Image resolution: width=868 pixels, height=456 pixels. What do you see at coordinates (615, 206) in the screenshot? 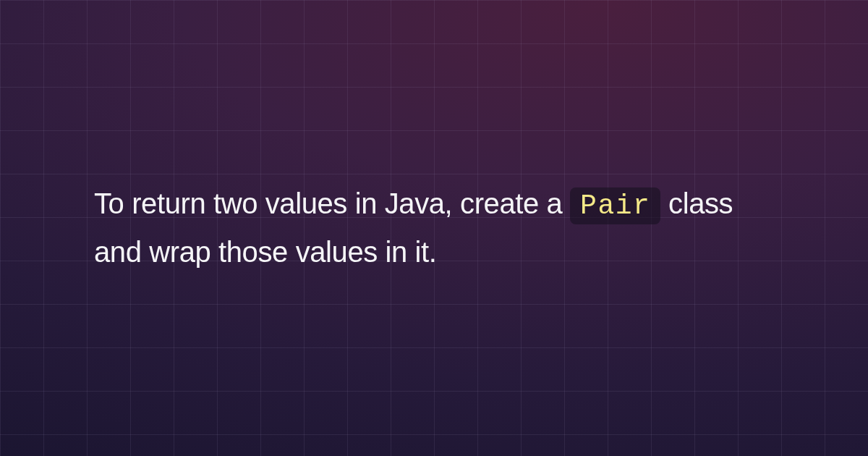
I see `inline-code: Pair` at bounding box center [615, 206].